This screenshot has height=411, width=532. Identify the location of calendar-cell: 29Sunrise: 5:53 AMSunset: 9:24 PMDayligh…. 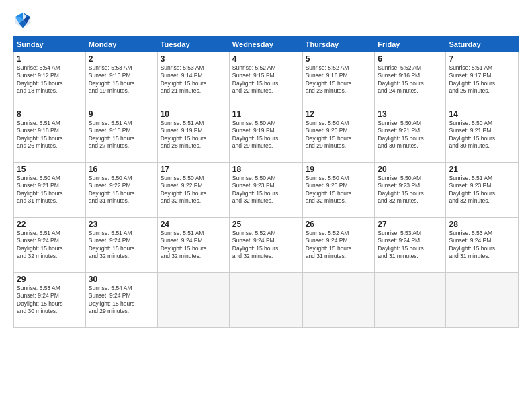
(50, 300).